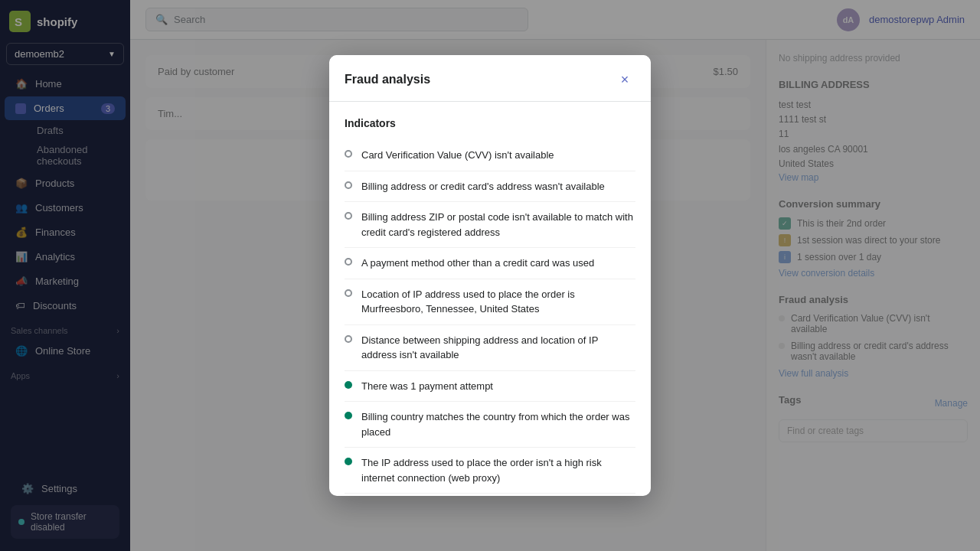 The height and width of the screenshot is (551, 980). Describe the element at coordinates (458, 155) in the screenshot. I see `indicator-text-0: Card Verification Value (CVV) isn't avai…` at that location.